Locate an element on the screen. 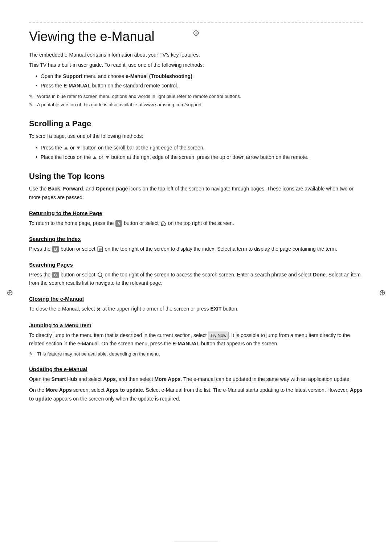 This screenshot has height=542, width=392. arrow-up-icon is located at coordinates (66, 148).